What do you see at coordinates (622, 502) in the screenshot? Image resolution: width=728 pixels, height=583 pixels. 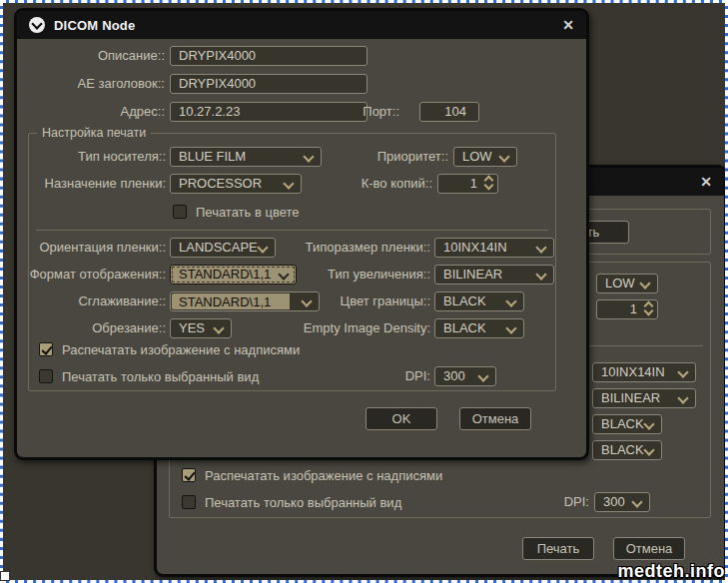 I see `back-dpi-select: 300` at bounding box center [622, 502].